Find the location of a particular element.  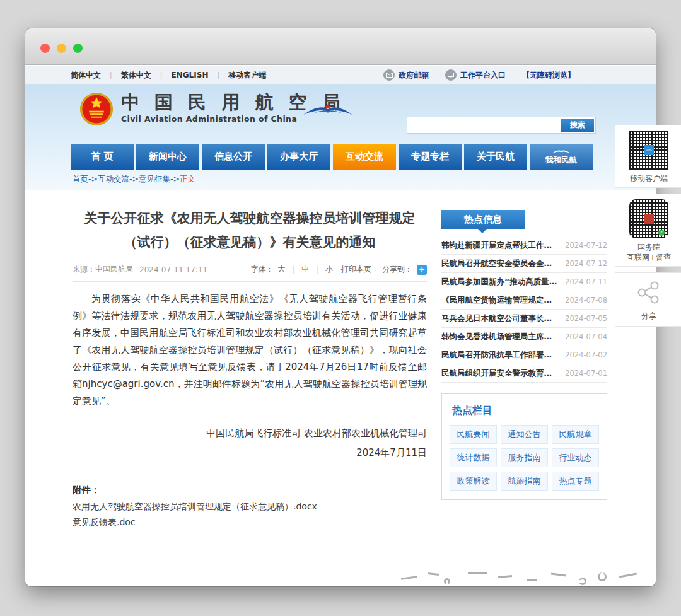

qr-mobile-label: 移动客户端 is located at coordinates (649, 178).